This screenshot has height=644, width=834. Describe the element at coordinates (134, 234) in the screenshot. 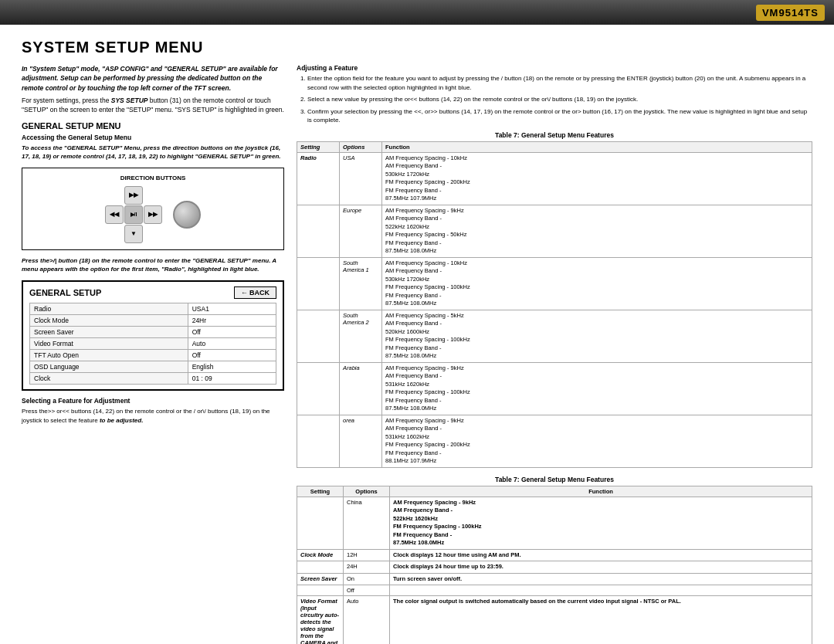

I see `dpad-down: ▼` at that location.